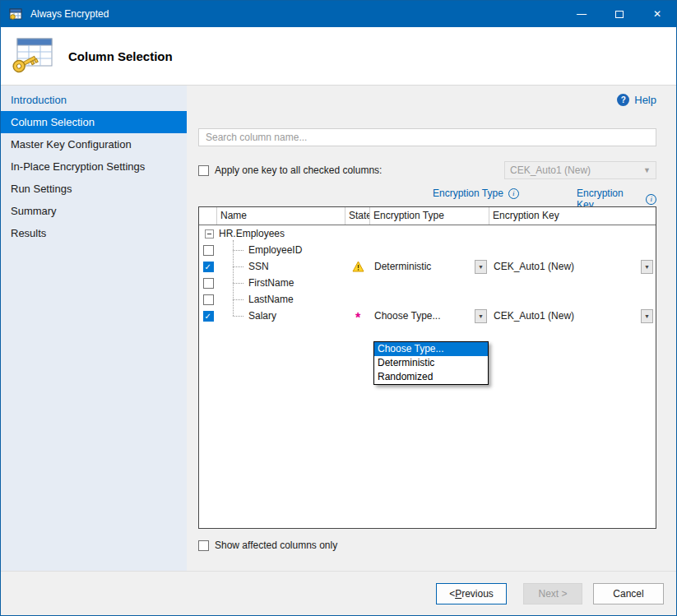  Describe the element at coordinates (120, 56) in the screenshot. I see `page-title: Column Selection` at that location.